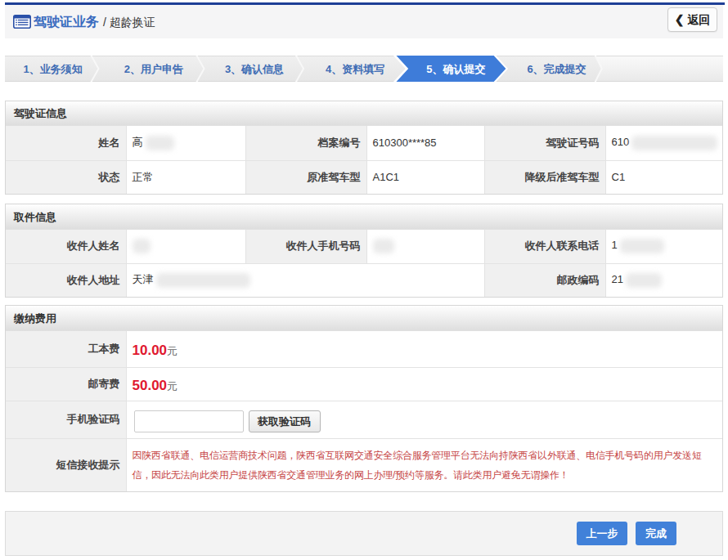 This screenshot has height=560, width=728. Describe the element at coordinates (556, 69) in the screenshot. I see `svg-text: 6、完成提交` at that location.